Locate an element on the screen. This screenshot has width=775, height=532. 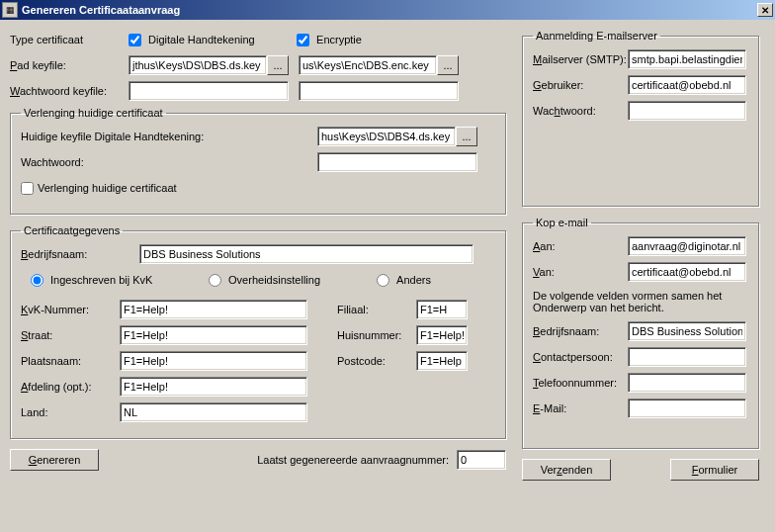
filiaal-input is located at coordinates (442, 310).